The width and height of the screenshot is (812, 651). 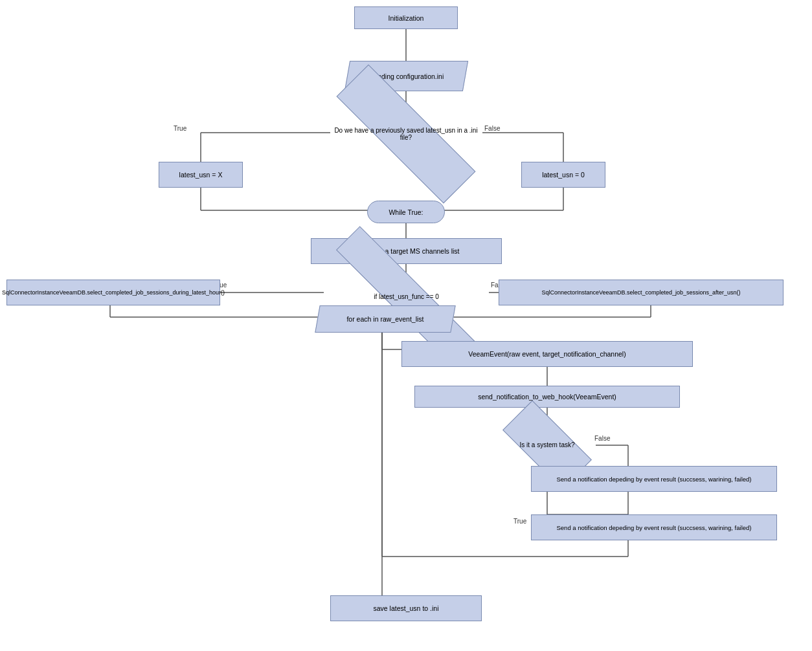 What do you see at coordinates (654, 479) in the screenshot?
I see `notif-false-label: Send a notification depeding by event re…` at bounding box center [654, 479].